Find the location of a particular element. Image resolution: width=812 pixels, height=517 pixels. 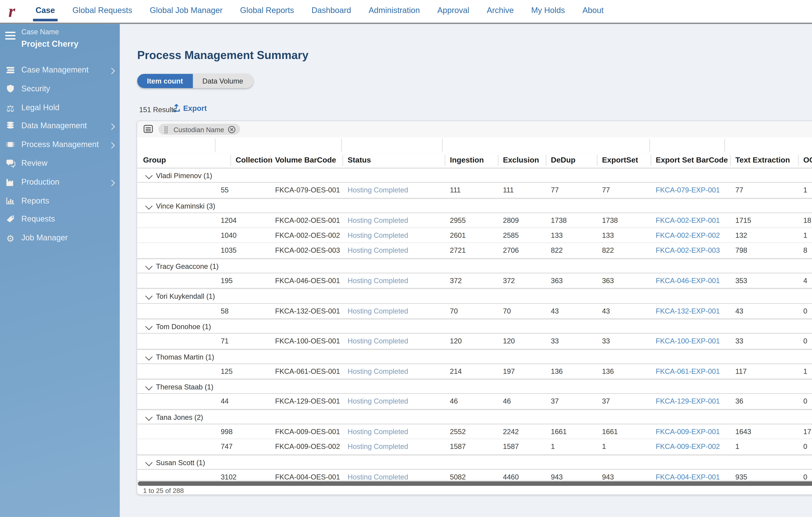

cell-volume_barcode: FKCA-046-OES-001 is located at coordinates (308, 281).